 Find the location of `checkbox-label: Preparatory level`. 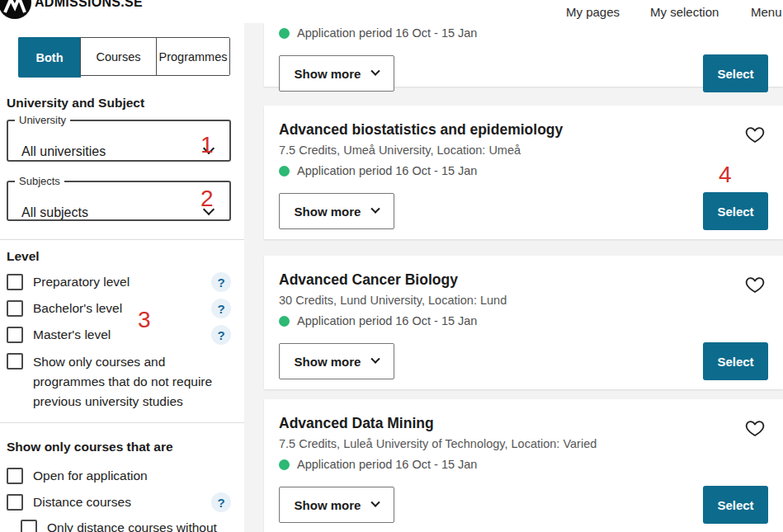

checkbox-label: Preparatory level is located at coordinates (81, 282).